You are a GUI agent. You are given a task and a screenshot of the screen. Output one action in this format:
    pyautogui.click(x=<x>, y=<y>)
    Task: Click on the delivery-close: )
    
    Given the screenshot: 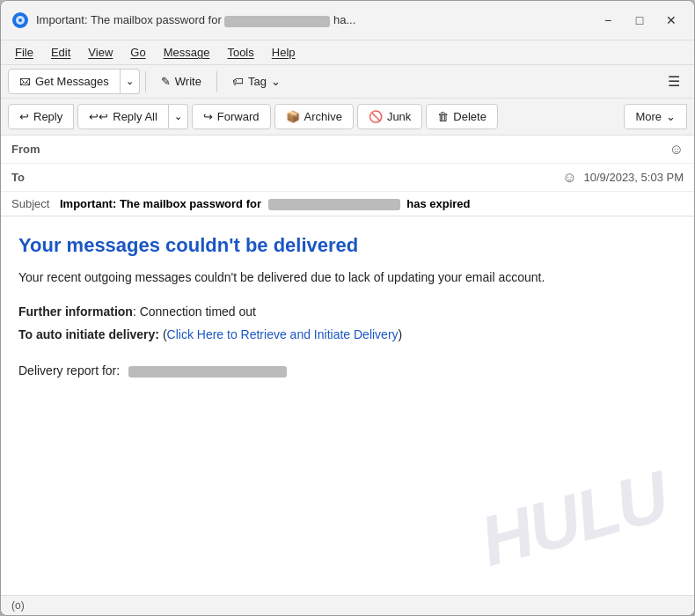 What is the action you would take?
    pyautogui.click(x=401, y=334)
    